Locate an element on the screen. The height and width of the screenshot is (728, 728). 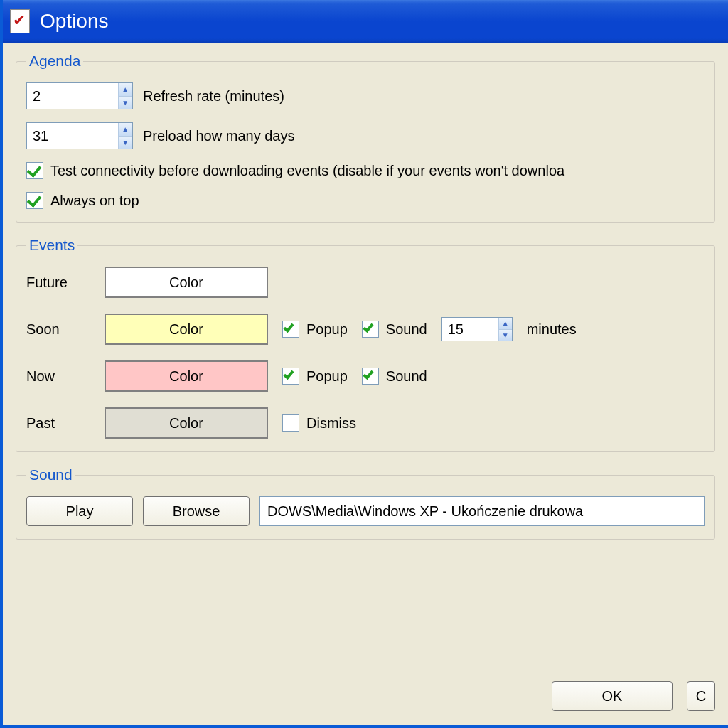
play-button: Play is located at coordinates (80, 511).